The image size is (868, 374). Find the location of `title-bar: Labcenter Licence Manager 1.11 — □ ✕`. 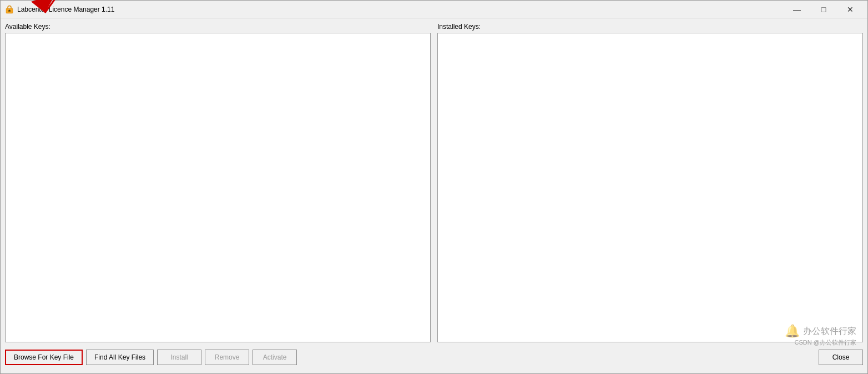

title-bar: Labcenter Licence Manager 1.11 — □ ✕ is located at coordinates (434, 9).